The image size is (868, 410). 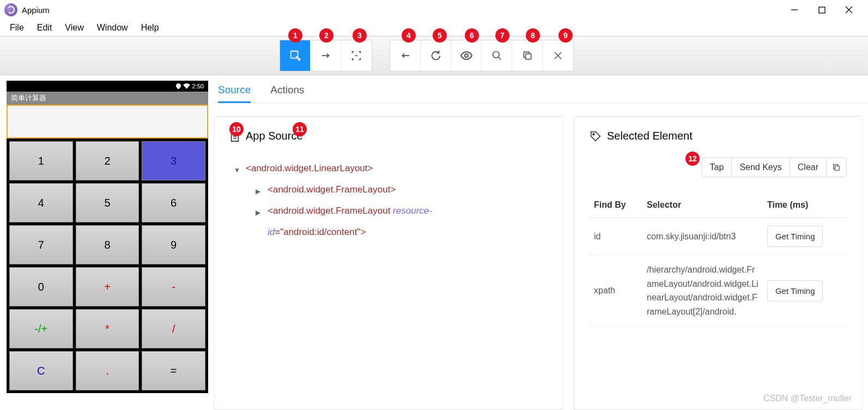 What do you see at coordinates (405, 56) in the screenshot?
I see `back-button` at bounding box center [405, 56].